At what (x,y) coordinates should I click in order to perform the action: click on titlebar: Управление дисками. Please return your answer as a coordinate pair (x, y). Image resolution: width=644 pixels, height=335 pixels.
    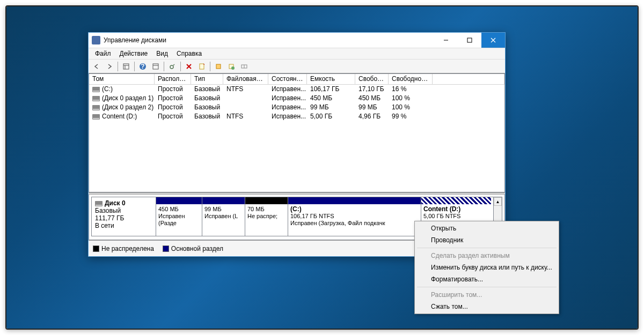
    Looking at the image, I should click on (297, 40).